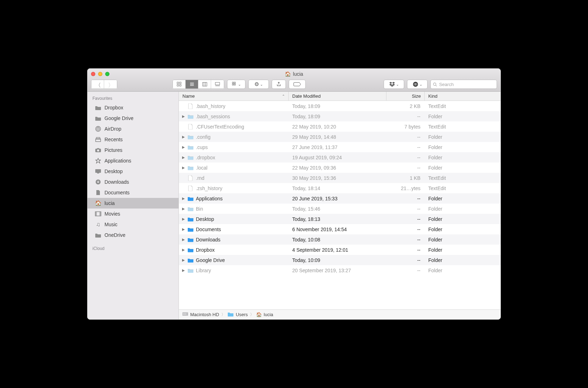 This screenshot has width=588, height=388. I want to click on column-name: Name ⌃, so click(234, 96).